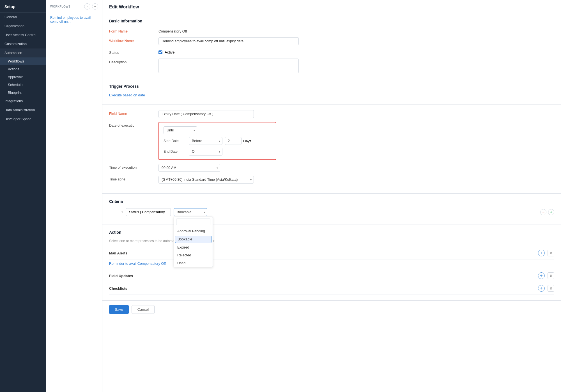 The image size is (561, 392). I want to click on checklists-copy-btn: ⧉, so click(551, 288).